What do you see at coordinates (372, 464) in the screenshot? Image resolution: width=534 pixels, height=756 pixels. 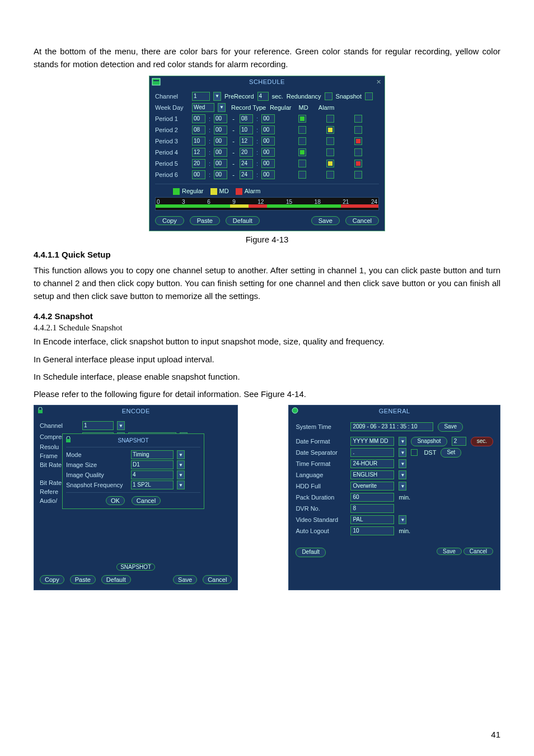 I see `timeformat-select: 24-HOUR` at bounding box center [372, 464].